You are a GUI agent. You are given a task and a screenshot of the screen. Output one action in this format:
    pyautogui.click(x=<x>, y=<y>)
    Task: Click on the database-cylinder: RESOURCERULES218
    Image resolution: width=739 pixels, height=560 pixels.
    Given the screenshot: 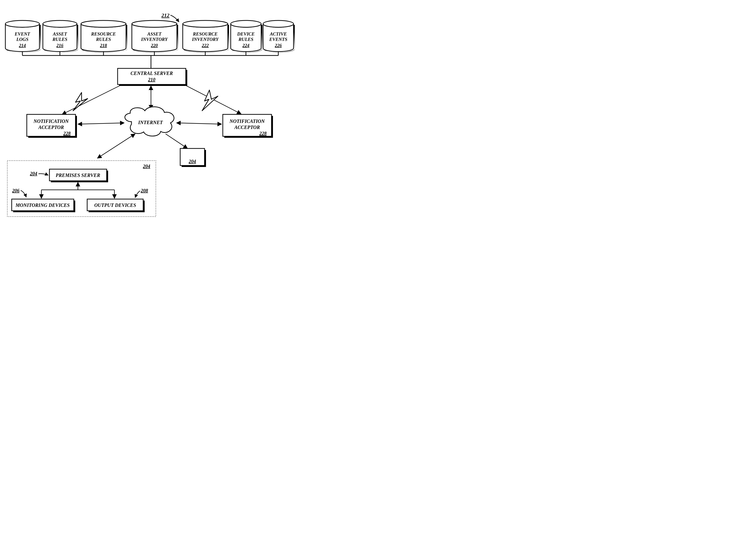 What is the action you would take?
    pyautogui.click(x=104, y=38)
    